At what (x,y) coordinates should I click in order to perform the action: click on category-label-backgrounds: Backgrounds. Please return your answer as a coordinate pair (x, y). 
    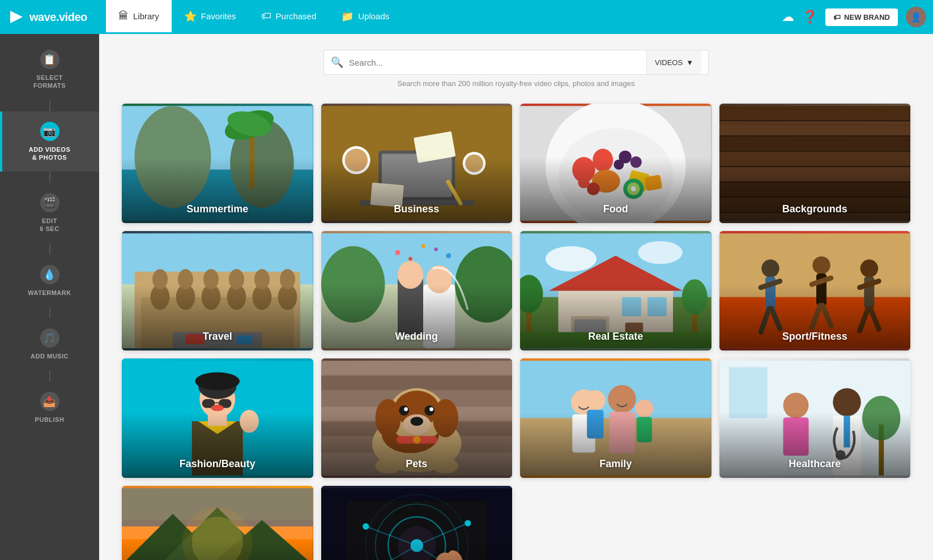
    Looking at the image, I should click on (815, 210).